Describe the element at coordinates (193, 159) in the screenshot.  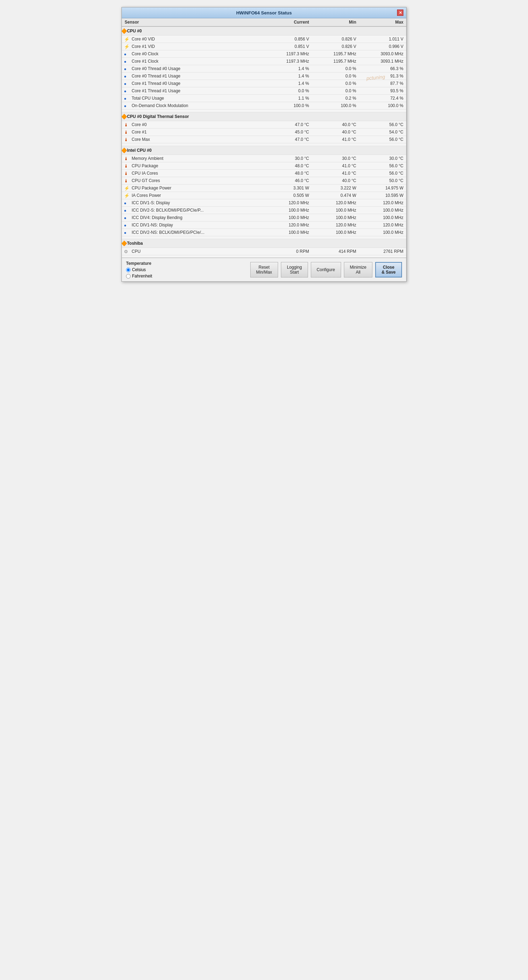
I see `sensor-name-cell: 🌡 Memory Ambient` at that location.